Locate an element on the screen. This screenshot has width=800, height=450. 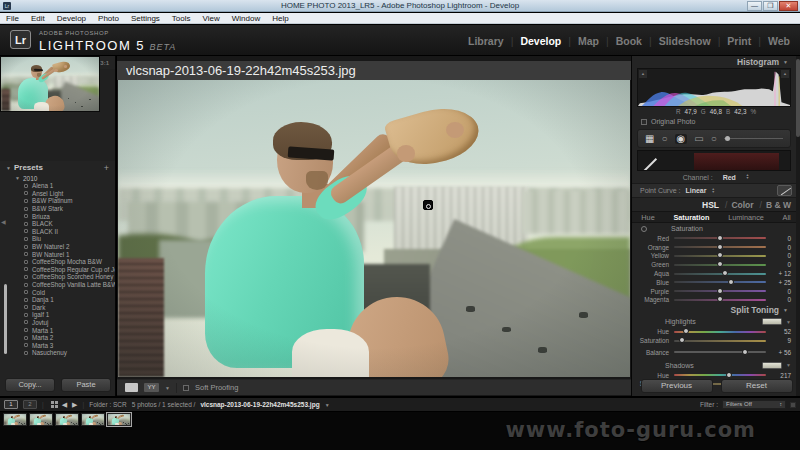
preset-item: CoffeeShop Scorched Honey is located at coordinates (58, 277).